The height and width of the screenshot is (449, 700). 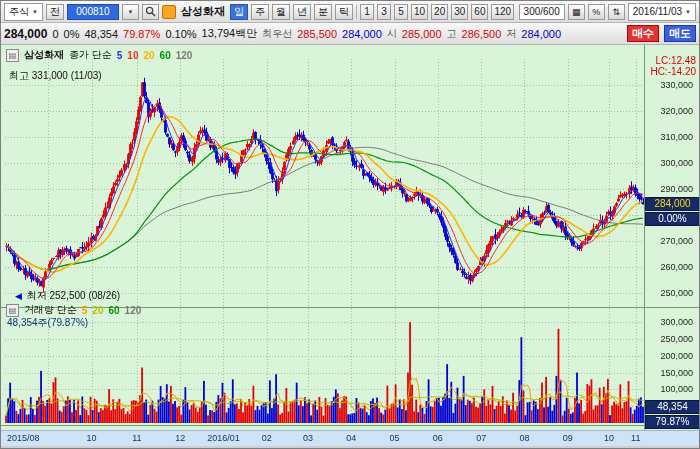 What do you see at coordinates (239, 12) in the screenshot?
I see `period-day-button: 일` at bounding box center [239, 12].